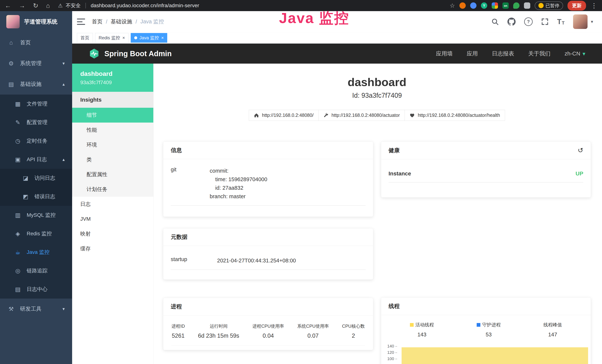 This screenshot has height=364, width=602. Describe the element at coordinates (36, 215) in the screenshot. I see `sidebar-item-mysql-monitor: ▥ MySQL 监控` at that location.